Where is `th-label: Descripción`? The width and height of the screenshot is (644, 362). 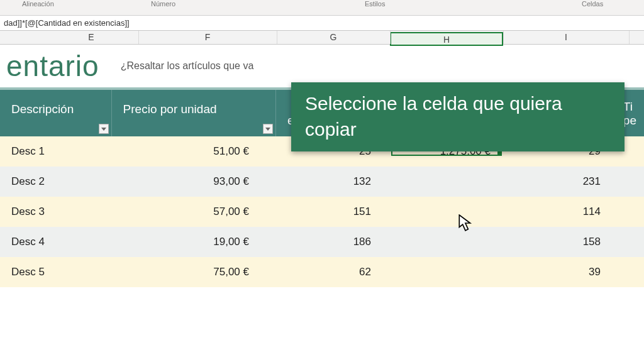 th-label: Descripción is located at coordinates (43, 109).